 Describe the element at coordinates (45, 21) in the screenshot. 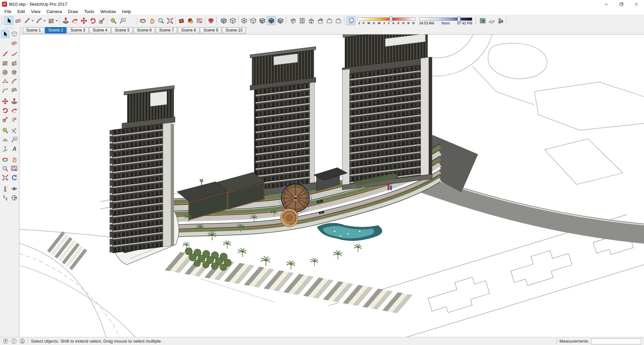

I see `arc-dropdown-arrow` at that location.